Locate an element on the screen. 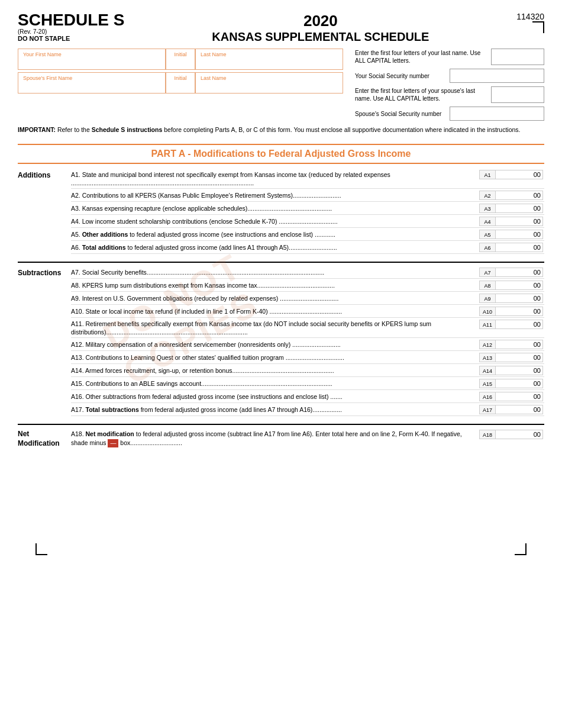 The image size is (562, 728). line-a6-input: 00 is located at coordinates (519, 247).